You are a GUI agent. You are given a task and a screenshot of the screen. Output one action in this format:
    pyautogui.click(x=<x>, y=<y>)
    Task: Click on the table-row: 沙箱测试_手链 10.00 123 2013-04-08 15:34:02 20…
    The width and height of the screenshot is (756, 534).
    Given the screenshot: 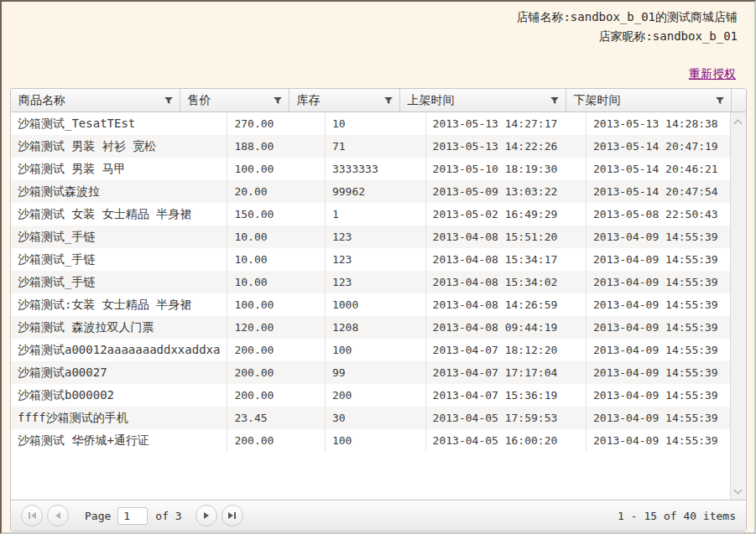 What is the action you would take?
    pyautogui.click(x=378, y=282)
    